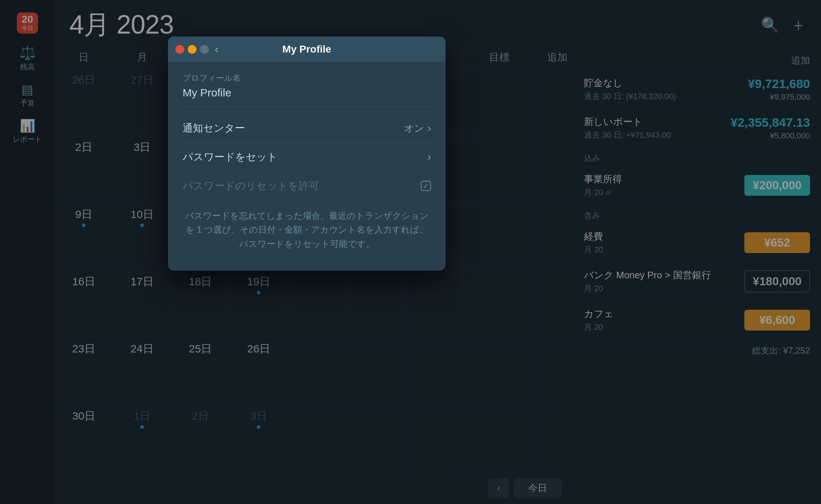  Describe the element at coordinates (205, 49) in the screenshot. I see `traffic-light-zoom` at that location.